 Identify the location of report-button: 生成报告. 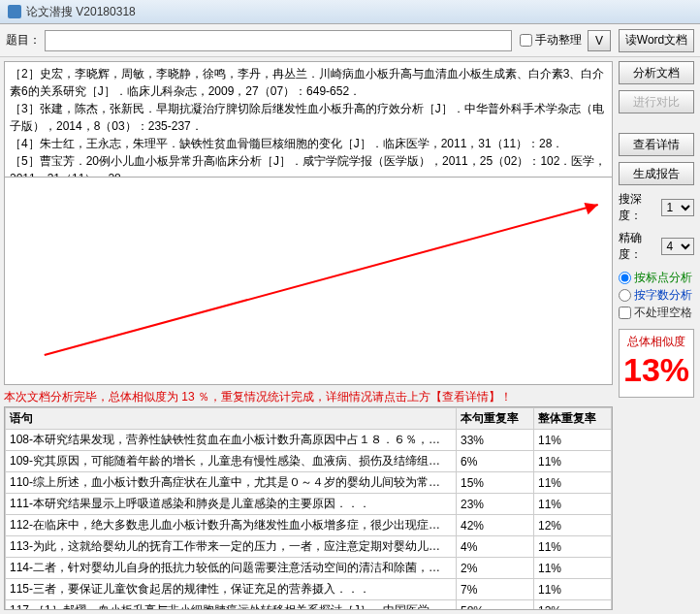
(656, 174).